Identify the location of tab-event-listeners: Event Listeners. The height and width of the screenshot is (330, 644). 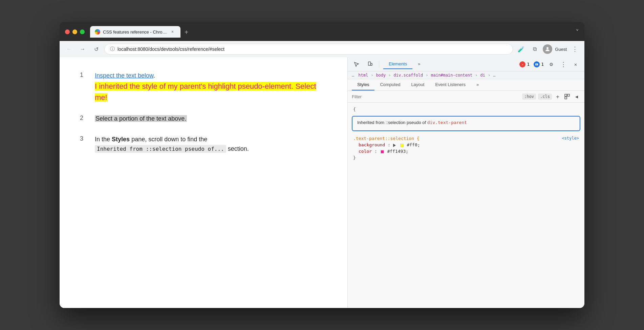
(450, 85).